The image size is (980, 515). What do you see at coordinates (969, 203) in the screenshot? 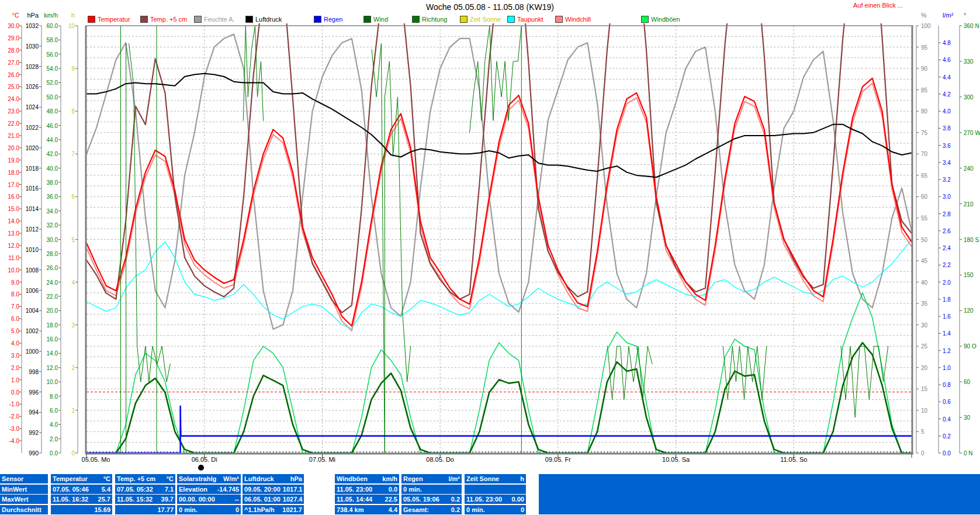
I see `axis-label: 210` at bounding box center [969, 203].